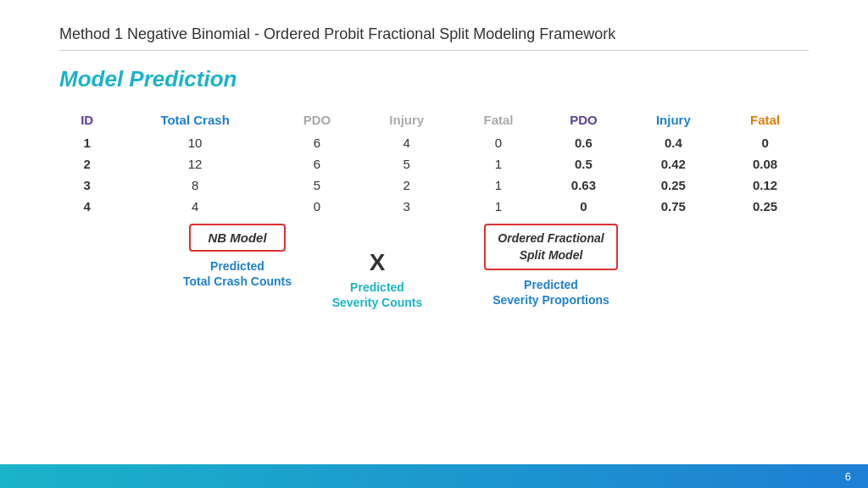  I want to click on cell-fatal-right: 0, so click(765, 142).